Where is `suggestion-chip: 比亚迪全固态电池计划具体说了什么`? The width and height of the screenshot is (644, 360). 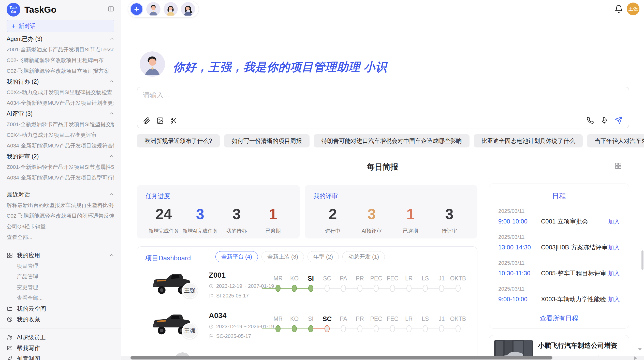
suggestion-chip: 比亚迪全固态电池计划具体说了什么 is located at coordinates (528, 141).